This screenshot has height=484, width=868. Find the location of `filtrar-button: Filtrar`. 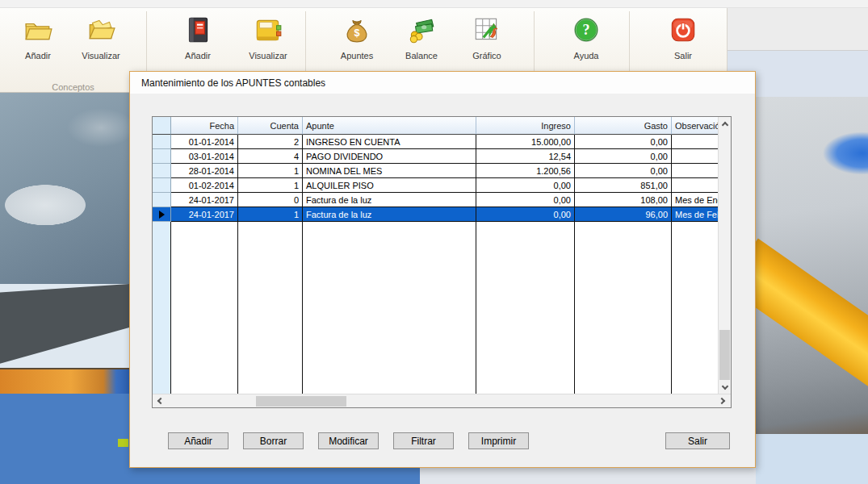

filtrar-button: Filtrar is located at coordinates (423, 440).